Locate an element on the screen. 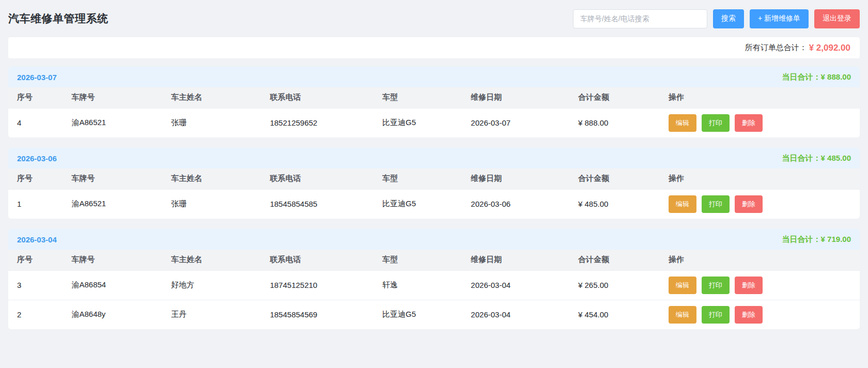  row-seq: 4 is located at coordinates (35, 123).